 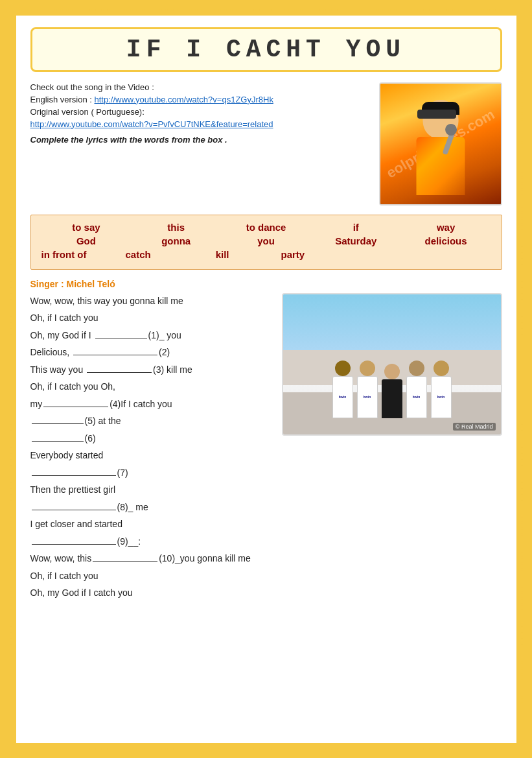 What do you see at coordinates (446, 241) in the screenshot?
I see `word-delicious: delicious` at bounding box center [446, 241].